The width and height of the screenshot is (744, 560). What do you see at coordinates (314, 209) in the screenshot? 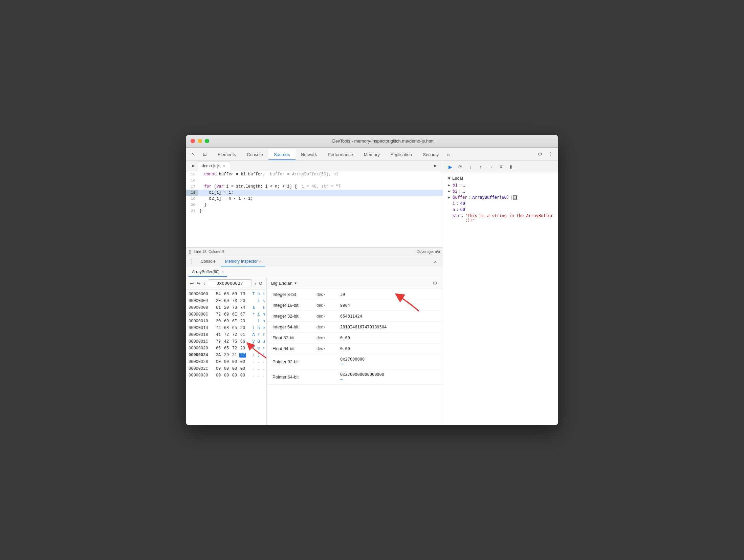
I see `code-editor: 15 const buffer = b1.buffer; buffer = Ar…` at bounding box center [314, 209].